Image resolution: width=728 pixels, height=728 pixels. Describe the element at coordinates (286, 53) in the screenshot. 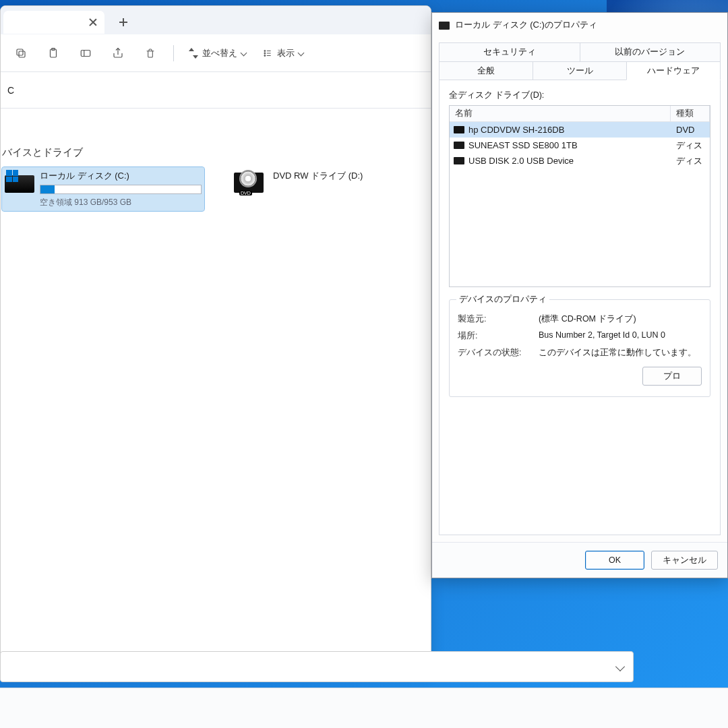

I see `view-label: 表示` at that location.